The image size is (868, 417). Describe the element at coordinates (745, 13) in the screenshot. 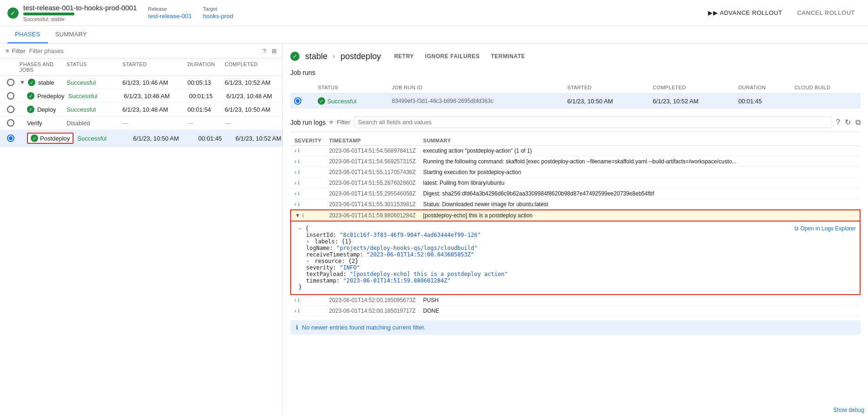

I see `advance-rollout-button: ▶▶ ADVANCE ROLLOUT` at that location.